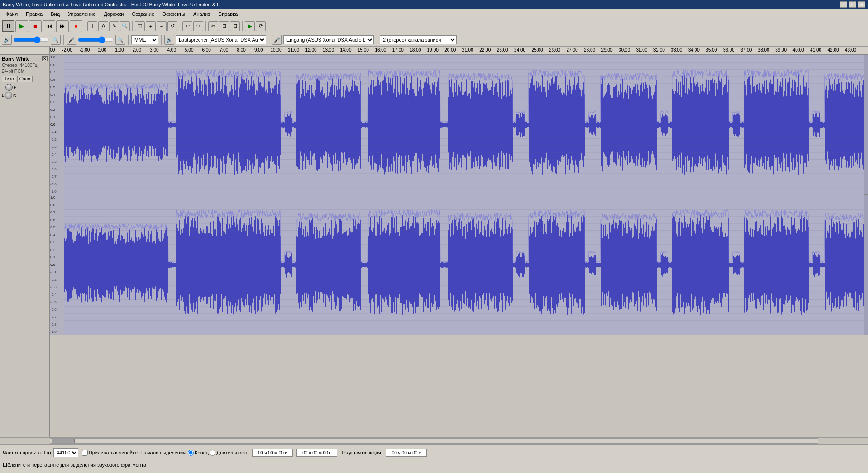 This screenshot has width=868, height=473. What do you see at coordinates (418, 40) in the screenshot?
I see `channels-select: 2 (стерео) канала записи` at bounding box center [418, 40].